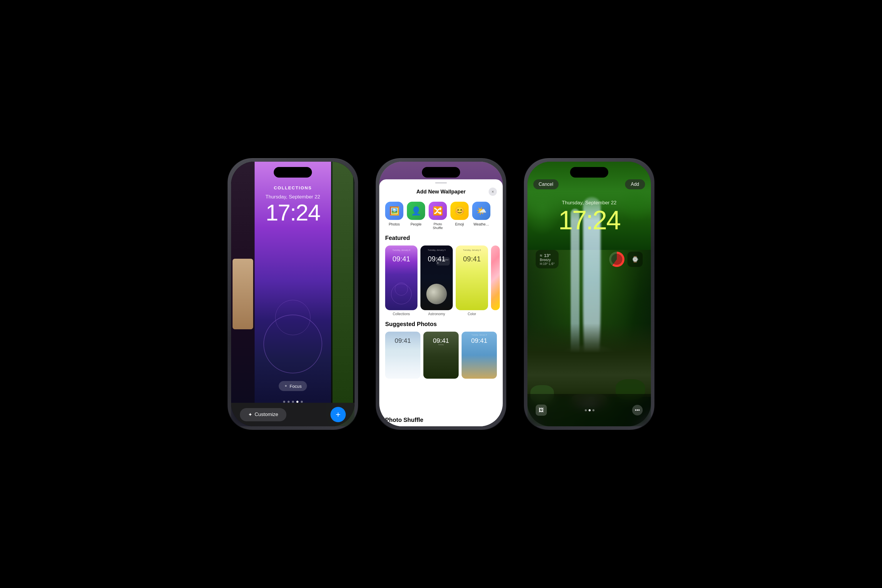 The image size is (882, 588). Describe the element at coordinates (590, 410) in the screenshot. I see `phone3-page-dots` at that location.